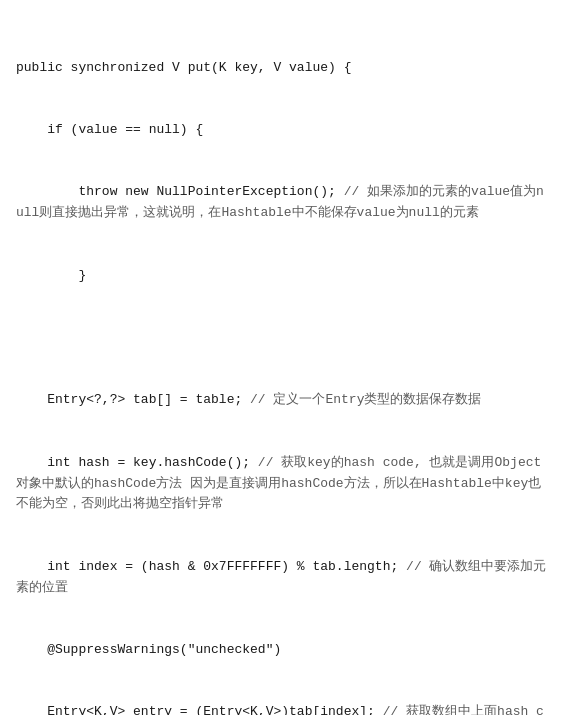 This screenshot has height=715, width=565. I want to click on code-line-4: }, so click(282, 276).